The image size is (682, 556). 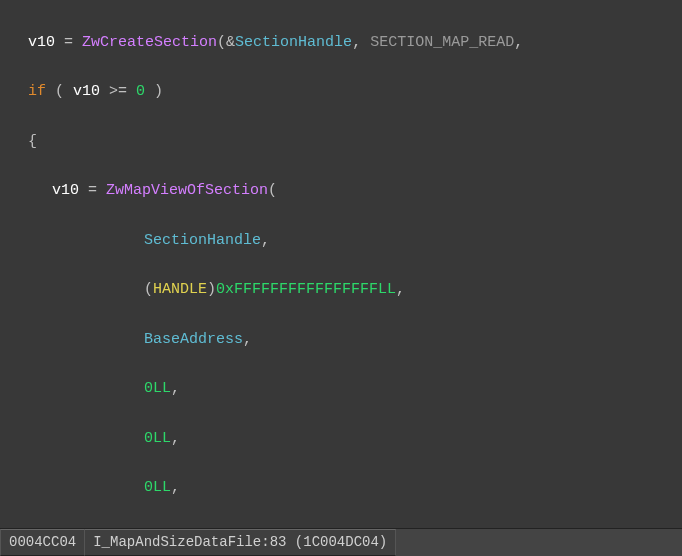 What do you see at coordinates (230, 42) in the screenshot?
I see `tok-amp: &` at bounding box center [230, 42].